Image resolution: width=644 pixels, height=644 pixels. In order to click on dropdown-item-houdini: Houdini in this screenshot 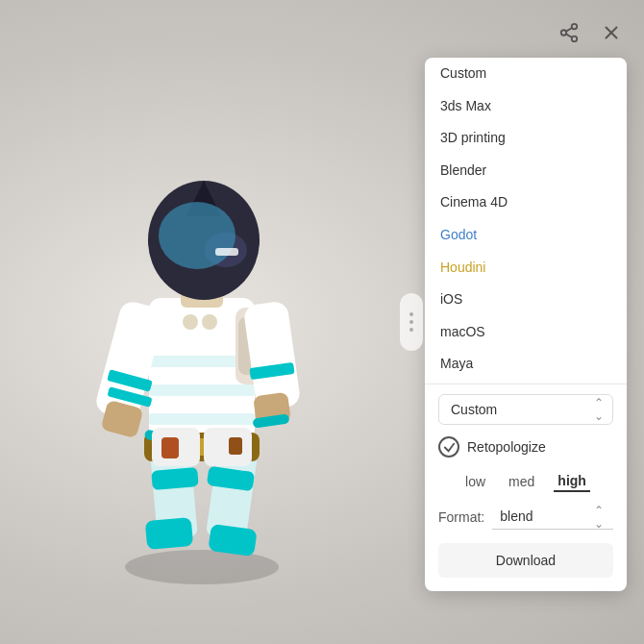, I will do `click(526, 268)`.